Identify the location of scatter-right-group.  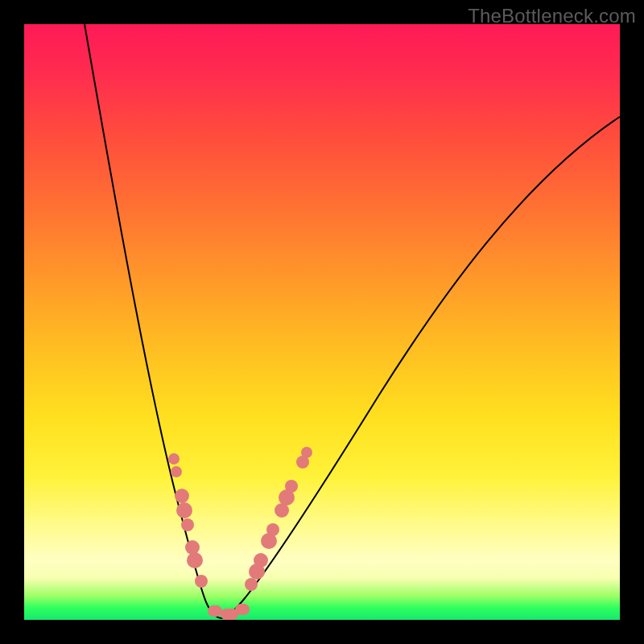
(279, 518).